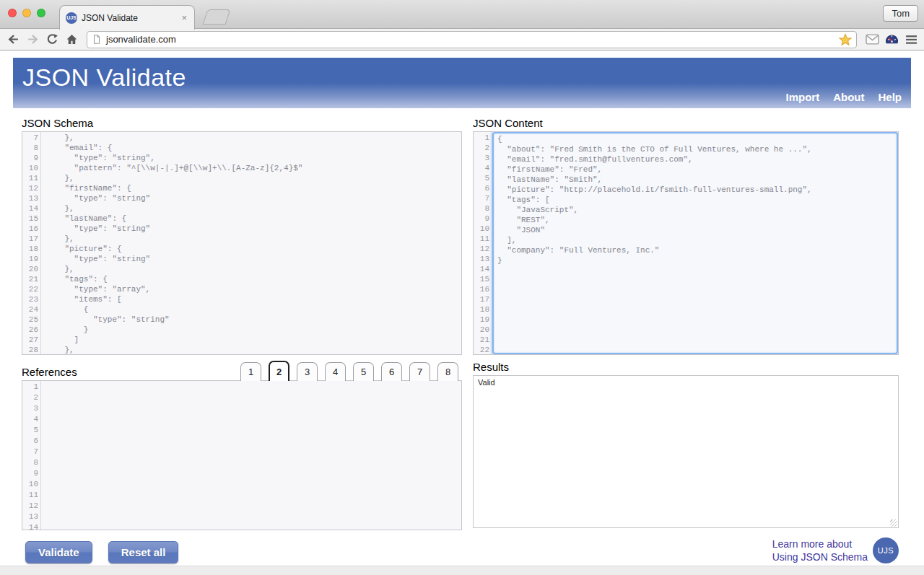 The image size is (924, 575). Describe the element at coordinates (849, 97) in the screenshot. I see `nav-about-link: About` at that location.